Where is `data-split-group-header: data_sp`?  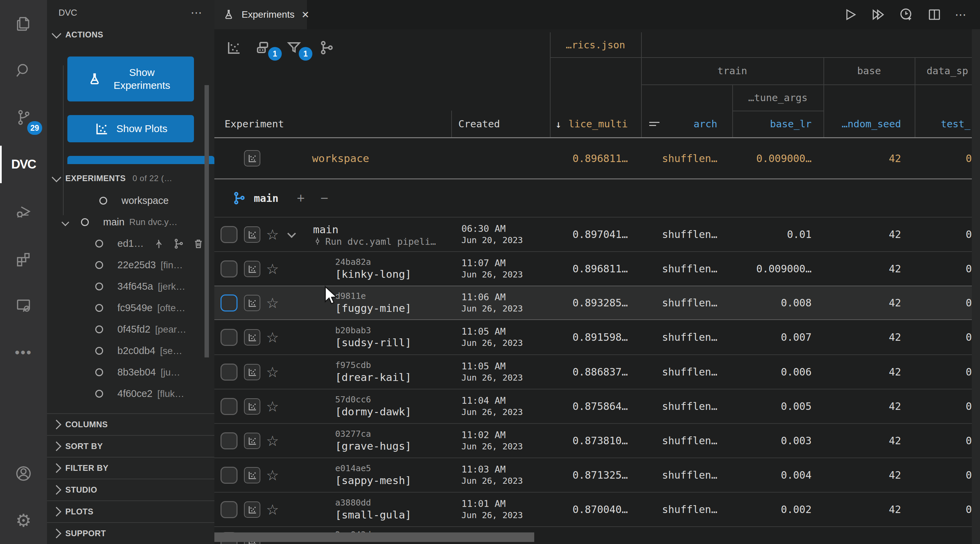
data-split-group-header: data_sp is located at coordinates (947, 71).